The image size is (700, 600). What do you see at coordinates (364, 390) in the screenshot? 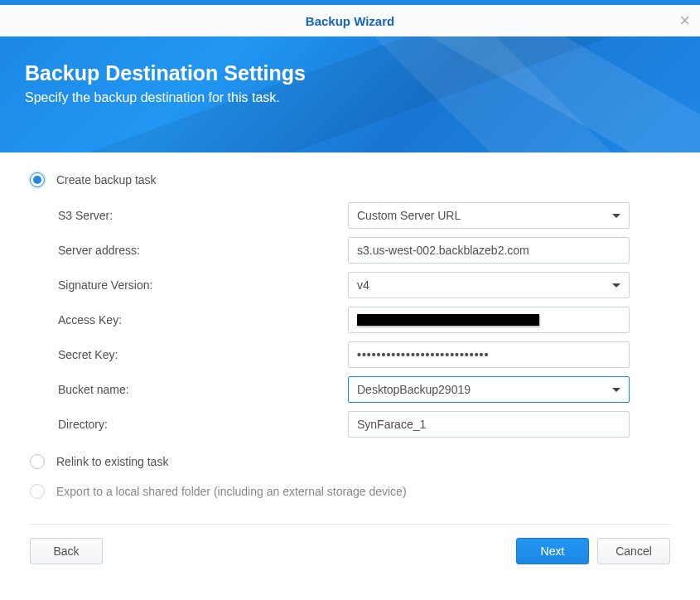
I see `row-bucket: Bucket name: DesktopBackup29019` at bounding box center [364, 390].